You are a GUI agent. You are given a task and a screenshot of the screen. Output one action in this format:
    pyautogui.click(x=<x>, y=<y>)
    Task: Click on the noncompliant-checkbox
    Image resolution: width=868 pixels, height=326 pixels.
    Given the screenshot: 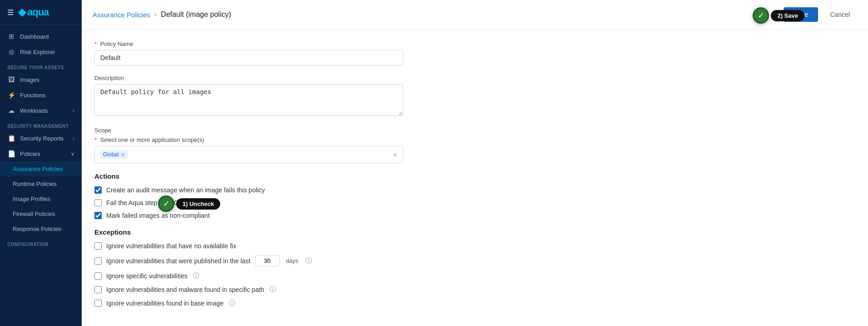 What is the action you would take?
    pyautogui.click(x=98, y=216)
    